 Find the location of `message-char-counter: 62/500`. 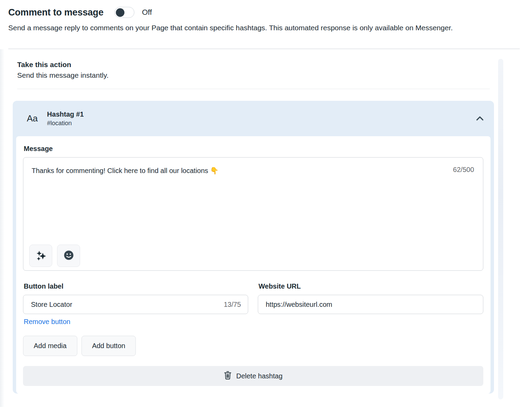

message-char-counter: 62/500 is located at coordinates (463, 170).